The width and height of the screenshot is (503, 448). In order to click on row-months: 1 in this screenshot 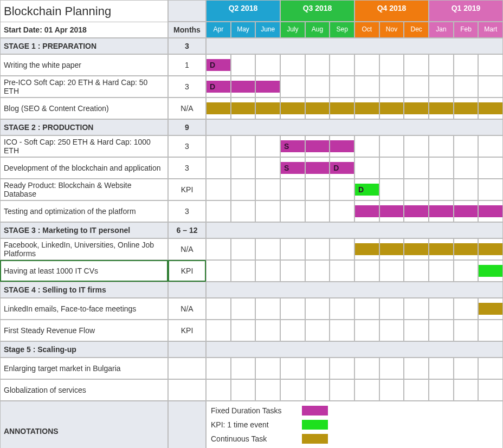, I will do `click(187, 65)`.